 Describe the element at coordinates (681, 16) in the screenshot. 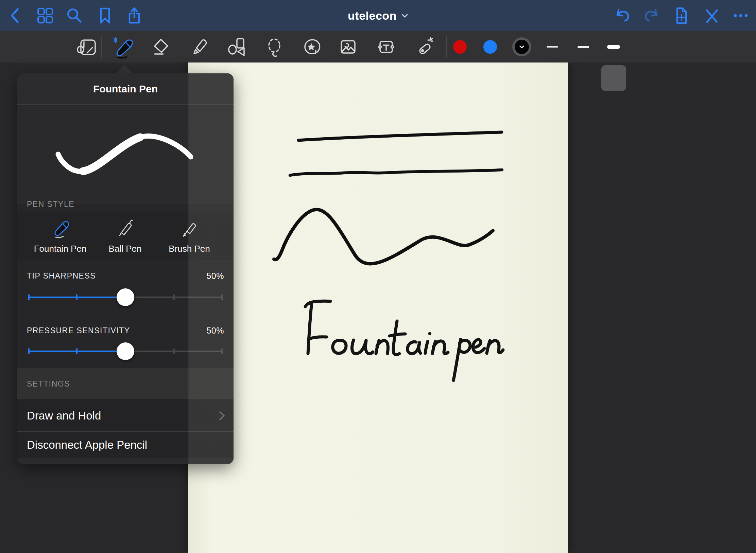

I see `add-page-button` at that location.